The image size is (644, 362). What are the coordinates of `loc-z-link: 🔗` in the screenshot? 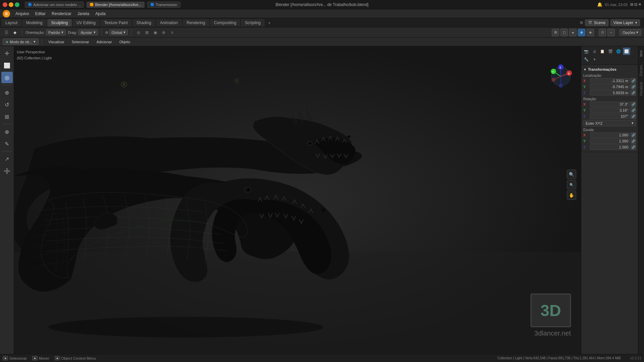 It's located at (633, 93).